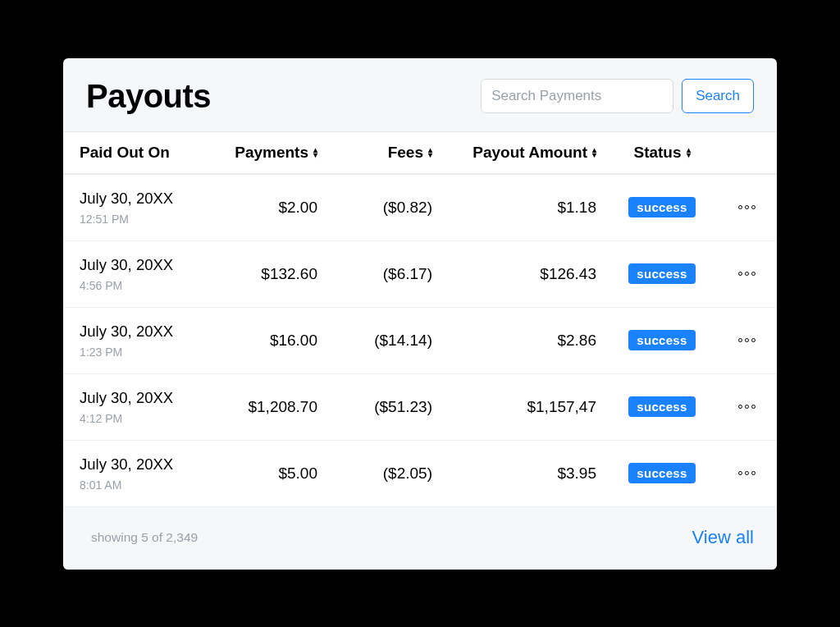 The image size is (840, 627). What do you see at coordinates (145, 485) in the screenshot?
I see `time-text: 8:01 AM` at bounding box center [145, 485].